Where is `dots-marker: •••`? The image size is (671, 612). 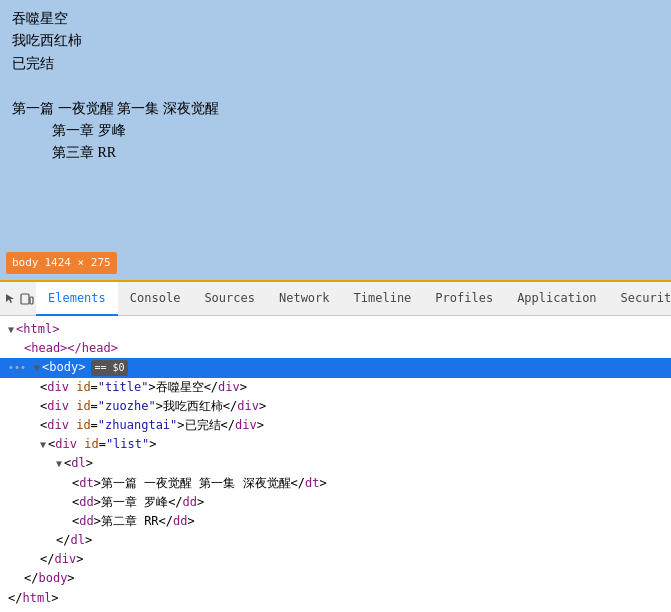
dots-marker: ••• is located at coordinates (17, 368).